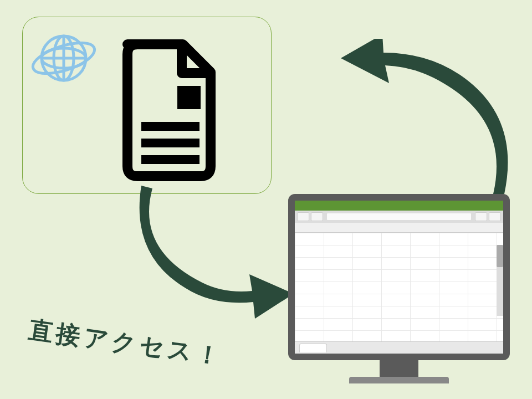  I want to click on monitor-stand, so click(399, 369).